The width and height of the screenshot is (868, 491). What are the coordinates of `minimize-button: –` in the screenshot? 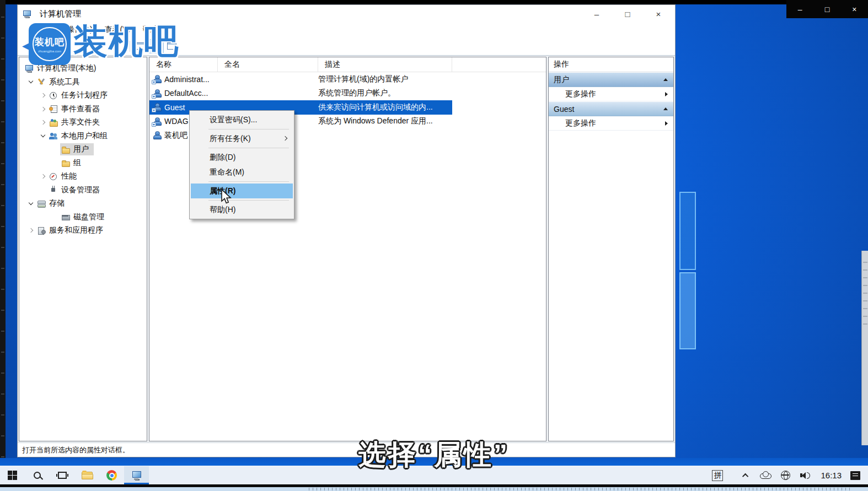 It's located at (597, 14).